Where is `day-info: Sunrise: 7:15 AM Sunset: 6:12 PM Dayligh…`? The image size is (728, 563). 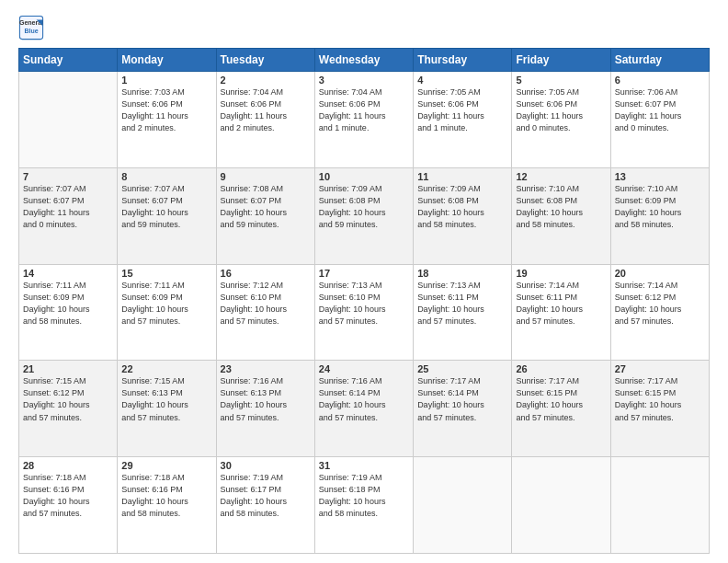
day-info: Sunrise: 7:15 AM Sunset: 6:12 PM Dayligh… is located at coordinates (68, 399).